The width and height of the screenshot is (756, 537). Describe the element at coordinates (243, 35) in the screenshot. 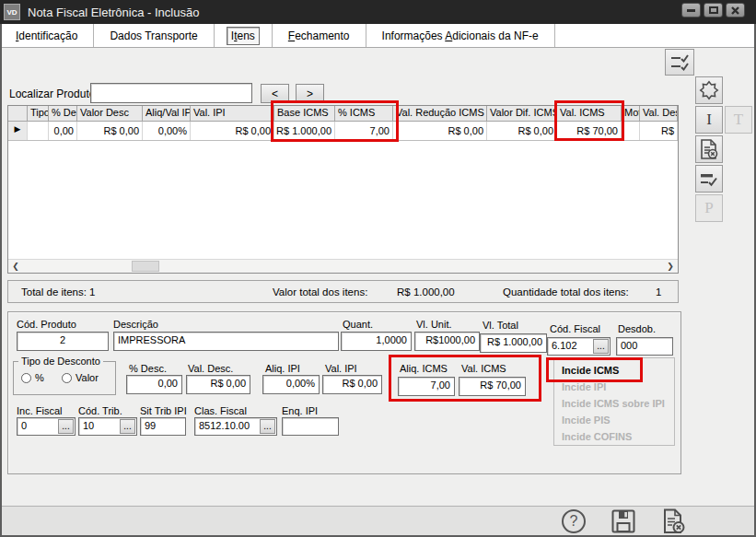

I see `tab-itens: Itens` at that location.